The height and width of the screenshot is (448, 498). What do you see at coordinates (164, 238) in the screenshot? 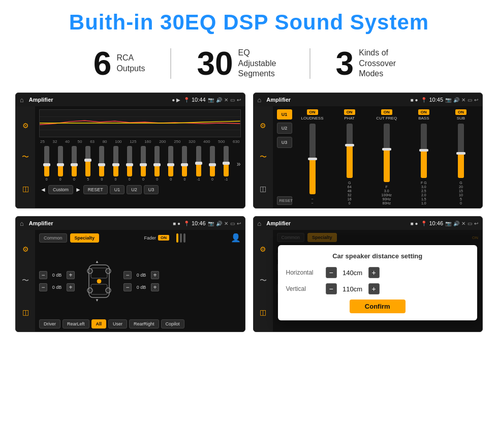
I see `fader-on-badge: ON` at bounding box center [164, 238].